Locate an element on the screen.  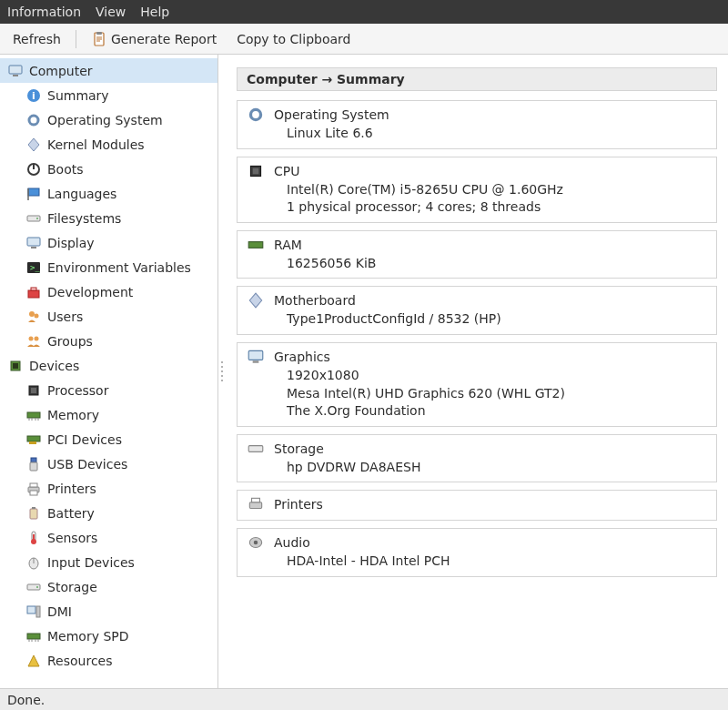
tree-filesystems-label: Filesystems is located at coordinates (84, 218).